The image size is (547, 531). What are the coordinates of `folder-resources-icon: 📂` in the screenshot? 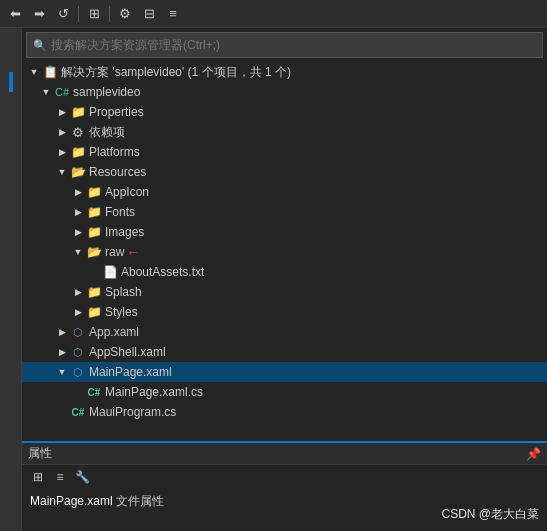 It's located at (78, 172).